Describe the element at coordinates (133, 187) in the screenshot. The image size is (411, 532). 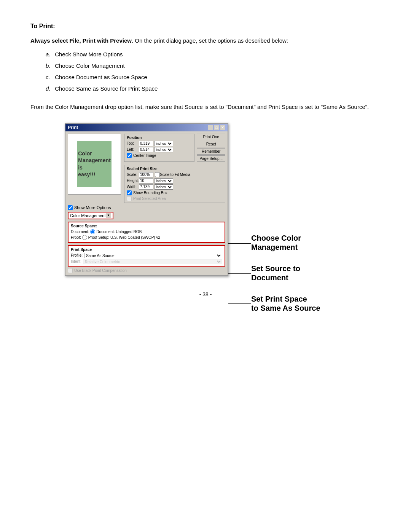
I see `width-label: Width:` at that location.